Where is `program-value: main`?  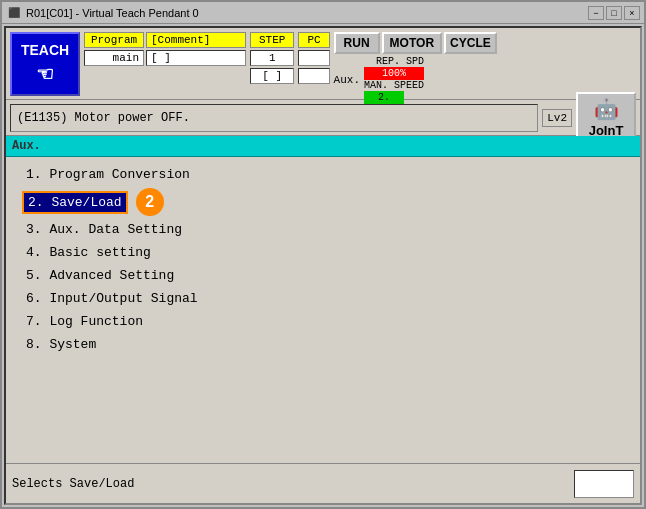 program-value: main is located at coordinates (114, 58).